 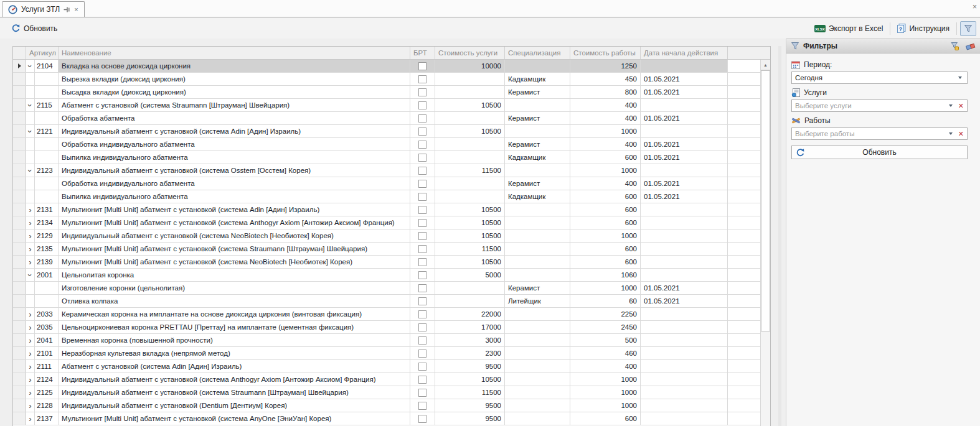 What do you see at coordinates (387, 301) in the screenshot?
I see `table-row: Отливка колпакаЛитейщик6001.05.2021` at bounding box center [387, 301].